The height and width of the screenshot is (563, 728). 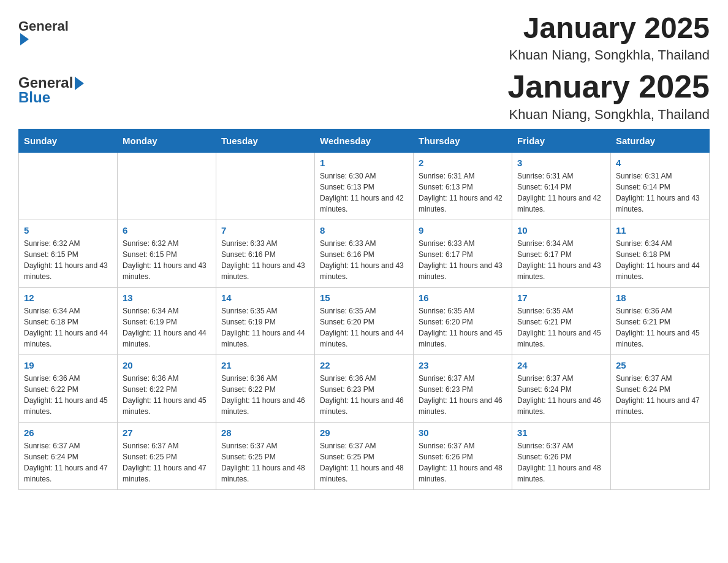 What do you see at coordinates (266, 321) in the screenshot?
I see `day-cell: 14Sunrise: 6:35 AMSunset: 6:19 PMDayligh…` at bounding box center [266, 321].